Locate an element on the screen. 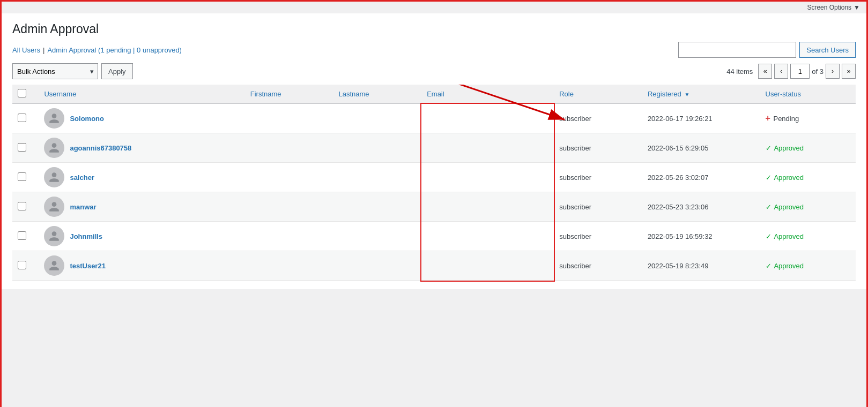 This screenshot has height=407, width=868. header-user-status: User-status is located at coordinates (808, 94).